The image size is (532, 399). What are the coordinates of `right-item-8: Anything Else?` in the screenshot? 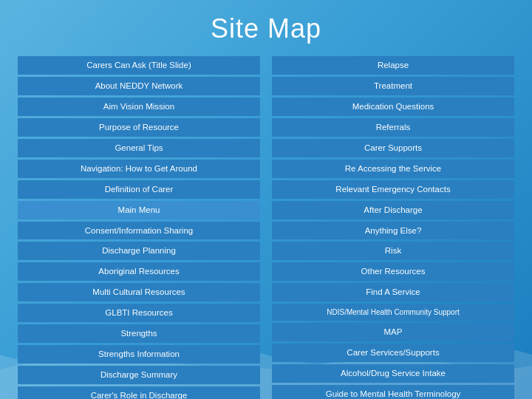 It's located at (393, 231).